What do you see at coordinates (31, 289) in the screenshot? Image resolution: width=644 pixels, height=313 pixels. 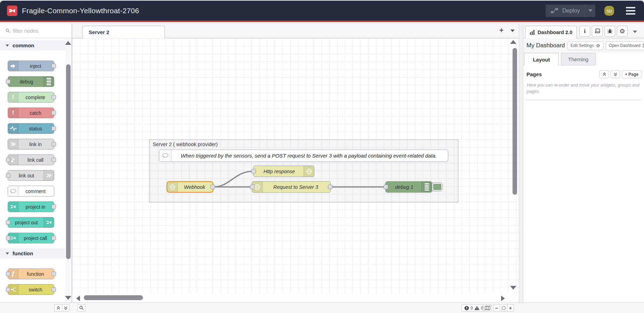 I see `palette-node-switch: switch` at bounding box center [31, 289].